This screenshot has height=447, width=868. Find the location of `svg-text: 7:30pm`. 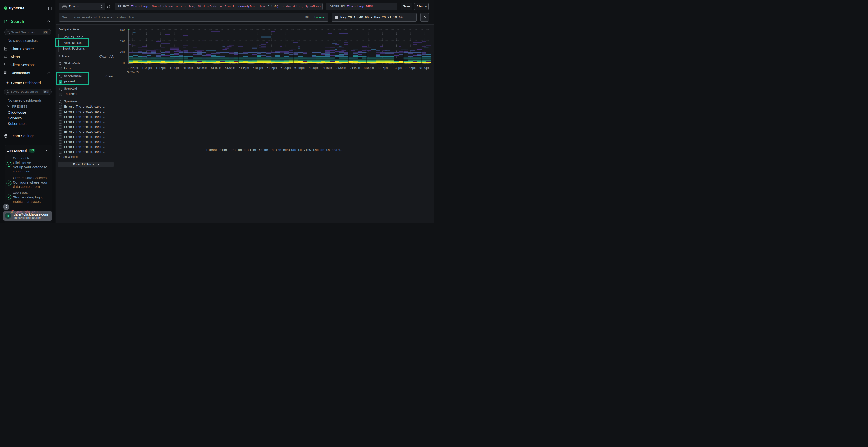

svg-text: 7:30pm is located at coordinates (341, 68).